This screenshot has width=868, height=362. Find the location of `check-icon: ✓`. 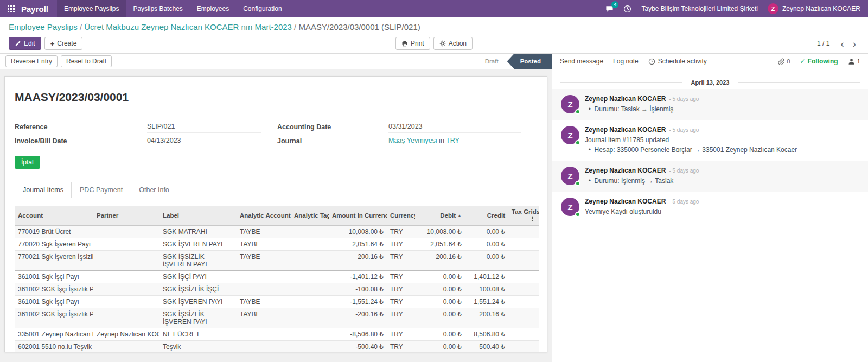

check-icon: ✓ is located at coordinates (803, 61).